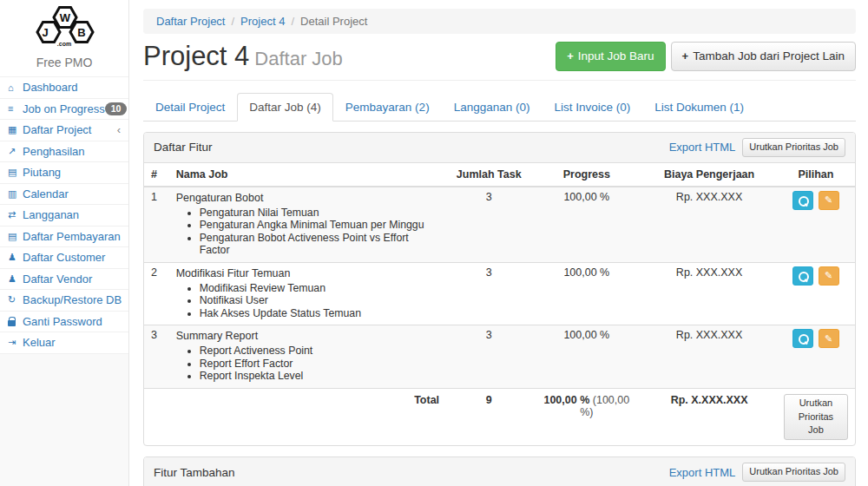  I want to click on tab-daftar-job: Daftar Job (4), so click(285, 108).